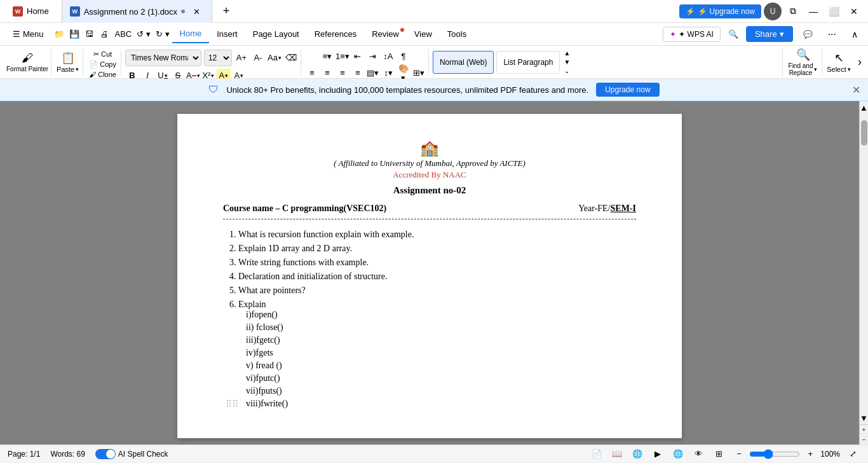 The width and height of the screenshot is (868, 463). Describe the element at coordinates (437, 263) in the screenshot. I see `question-3: Write string functions with example.` at that location.